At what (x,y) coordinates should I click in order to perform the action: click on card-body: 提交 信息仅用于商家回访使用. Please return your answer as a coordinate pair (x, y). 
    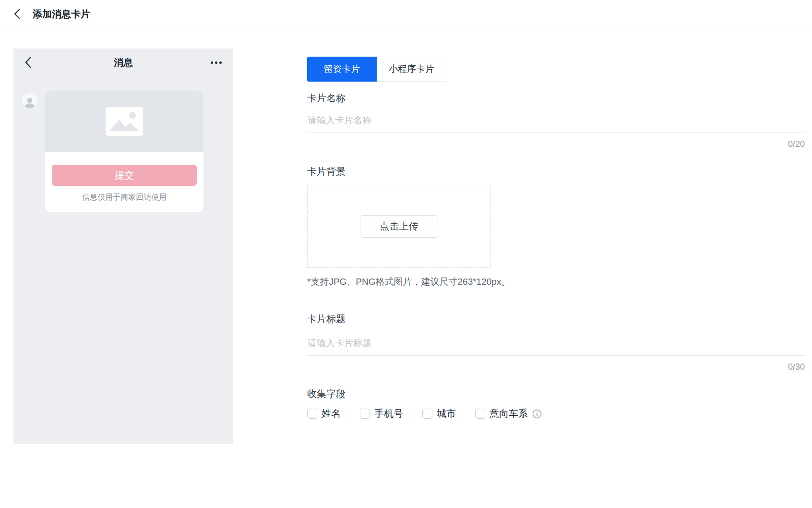
    Looking at the image, I should click on (124, 182).